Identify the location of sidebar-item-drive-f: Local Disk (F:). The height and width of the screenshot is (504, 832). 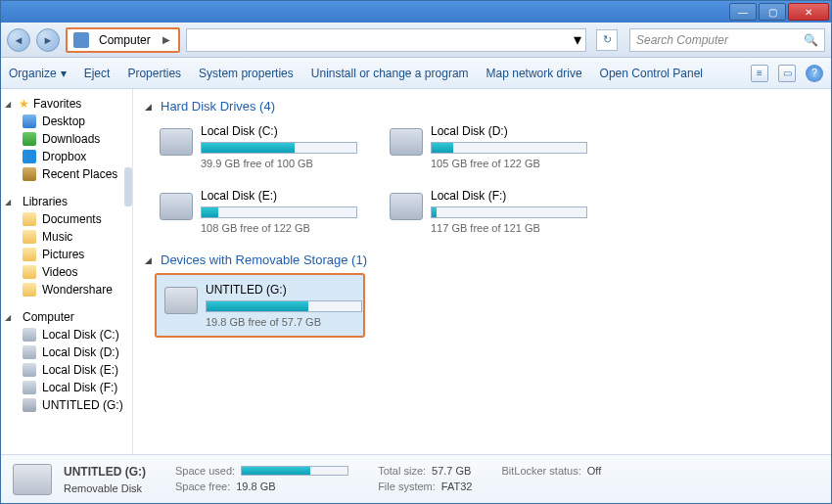
(67, 388).